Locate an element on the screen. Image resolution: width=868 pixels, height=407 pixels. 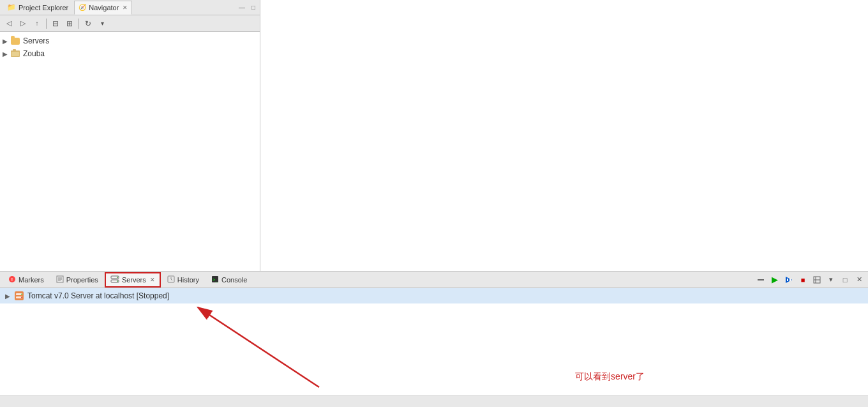
collapse-all-btn: ⊟ is located at coordinates (56, 24).